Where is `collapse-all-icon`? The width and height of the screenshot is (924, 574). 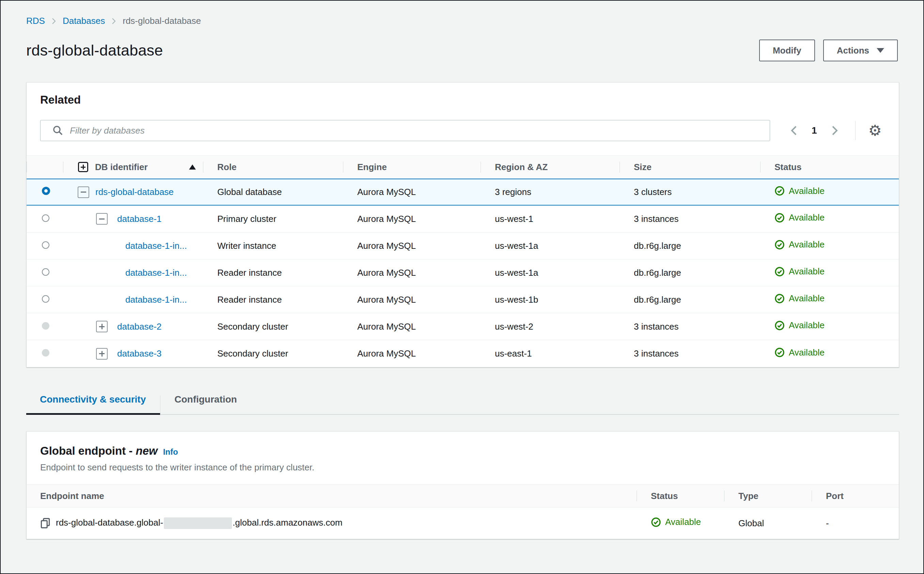 collapse-all-icon is located at coordinates (83, 167).